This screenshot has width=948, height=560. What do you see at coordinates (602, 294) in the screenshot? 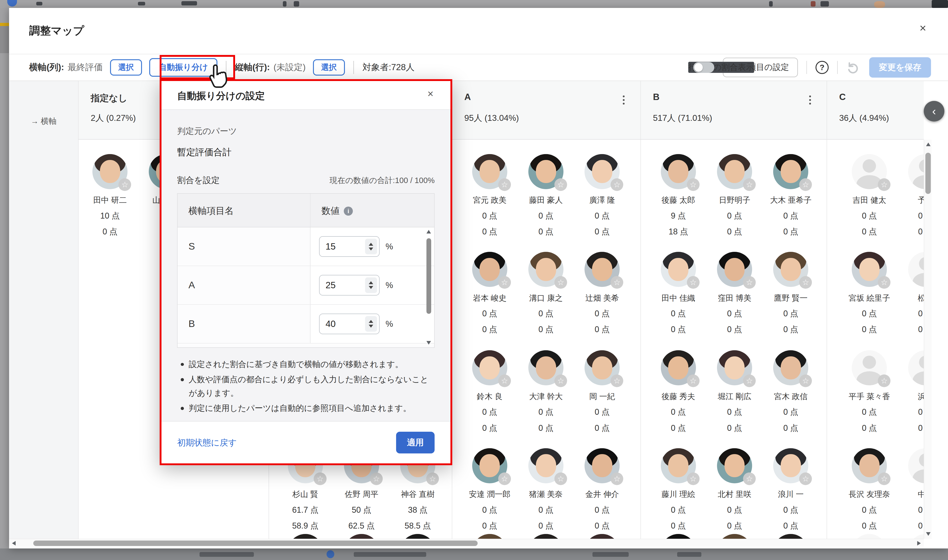
I see `person-card: ☆辻畑 美希0 点0 点` at bounding box center [602, 294].